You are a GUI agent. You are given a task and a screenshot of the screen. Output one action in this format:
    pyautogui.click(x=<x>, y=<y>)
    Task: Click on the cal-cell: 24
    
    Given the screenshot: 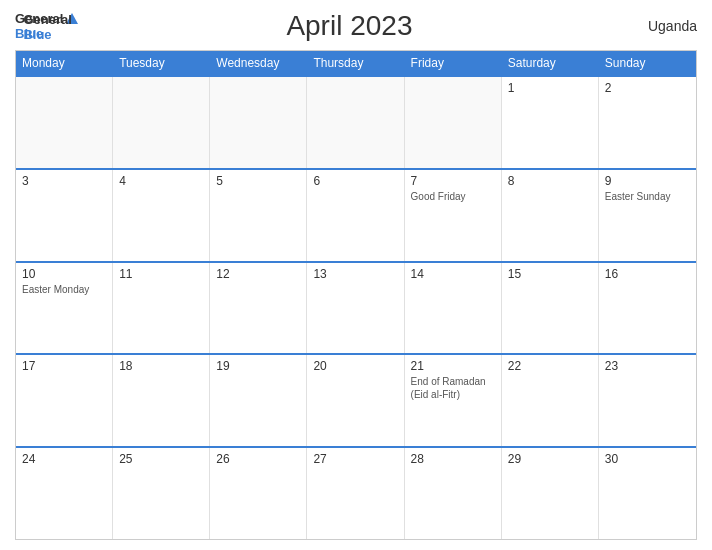 What is the action you would take?
    pyautogui.click(x=64, y=494)
    